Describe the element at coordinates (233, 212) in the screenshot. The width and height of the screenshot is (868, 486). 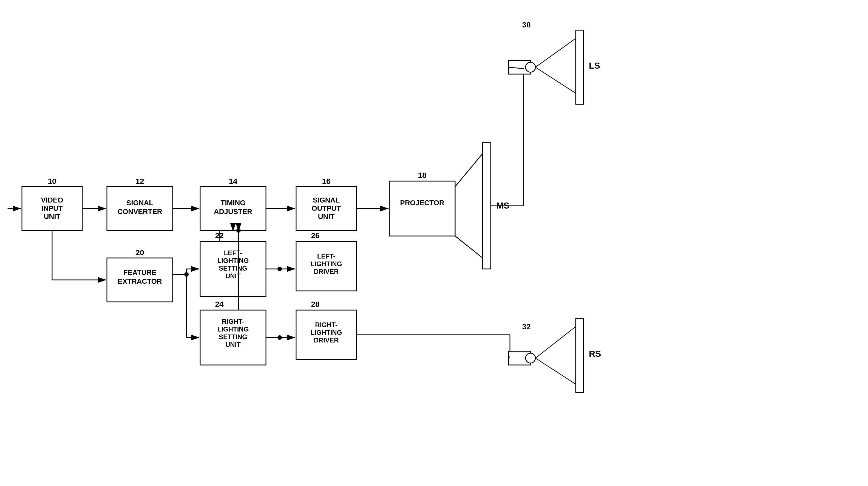
I see `svg-text: ADJUSTER` at that location.